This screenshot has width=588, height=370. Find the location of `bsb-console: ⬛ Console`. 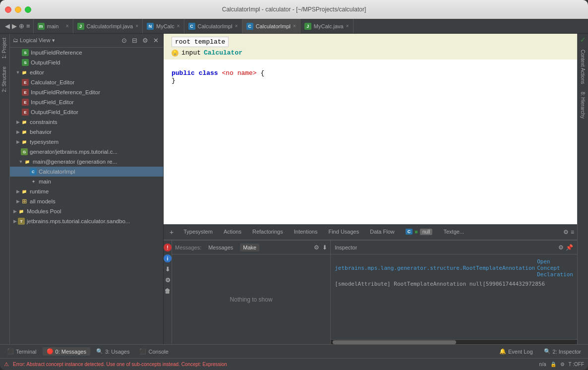

bsb-console: ⬛ Console is located at coordinates (154, 351).